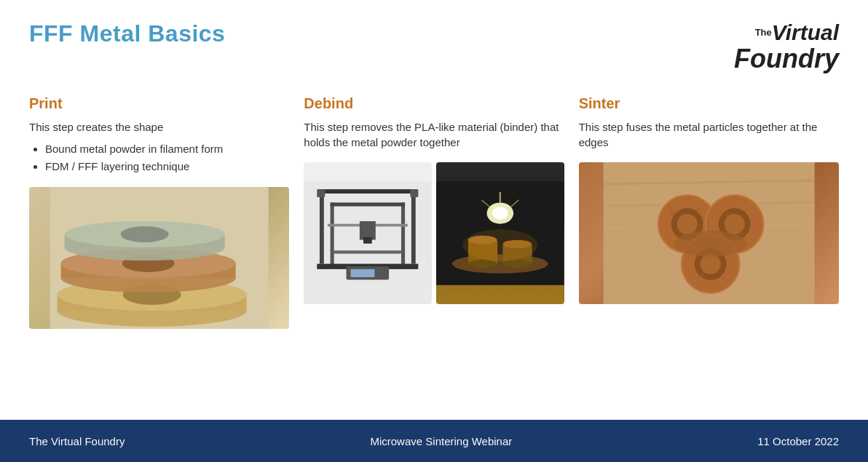  Describe the element at coordinates (434, 441) in the screenshot. I see `footer-bar: The Virtual Foundry Microwave Sintering …` at that location.